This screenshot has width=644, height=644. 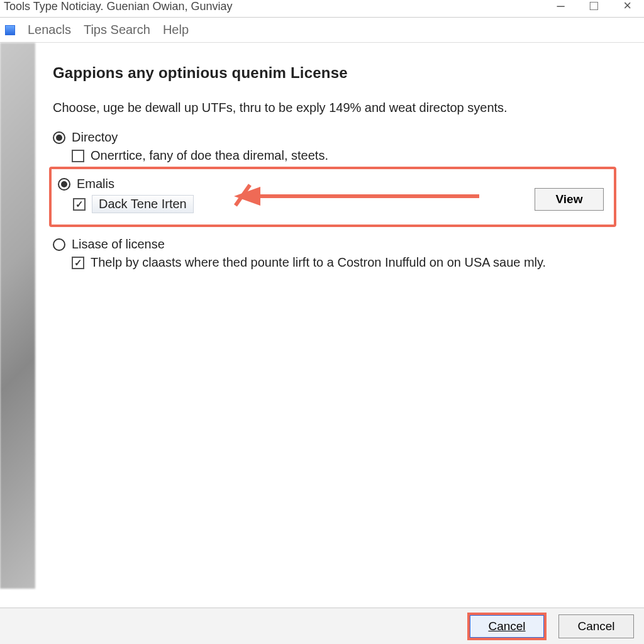 I want to click on radio-lisase-label: Lisase of license, so click(x=118, y=244).